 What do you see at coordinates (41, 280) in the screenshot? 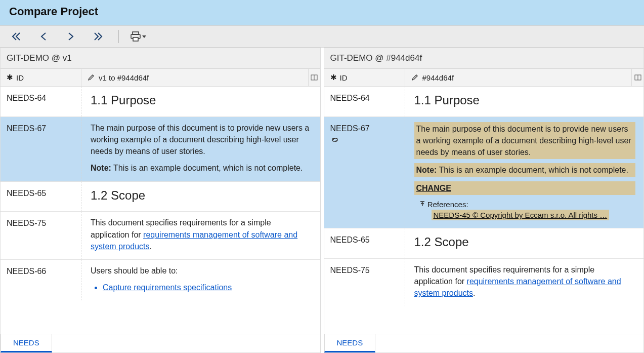
I see `row-id: NEEDS-66` at bounding box center [41, 280].